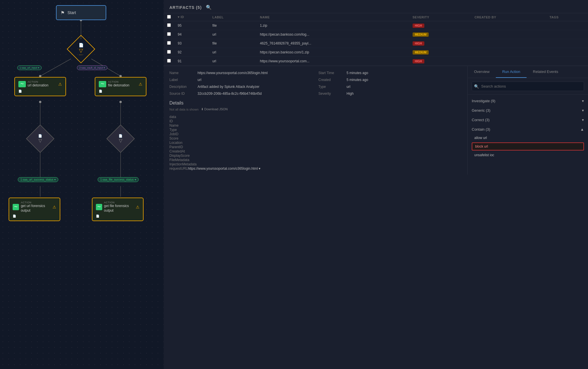 Image resolution: width=588 pixels, height=369 pixels. Describe the element at coordinates (118, 180) in the screenshot. I see `file-success-badge: 1:saa_file_success_status ▾` at that location.